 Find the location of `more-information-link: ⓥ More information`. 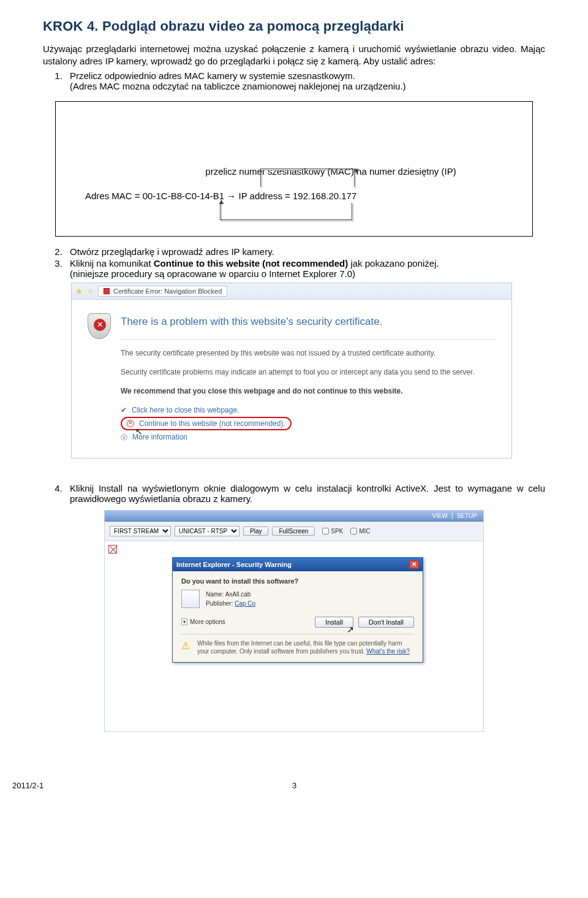

more-information-link: ⓥ More information is located at coordinates (308, 438).